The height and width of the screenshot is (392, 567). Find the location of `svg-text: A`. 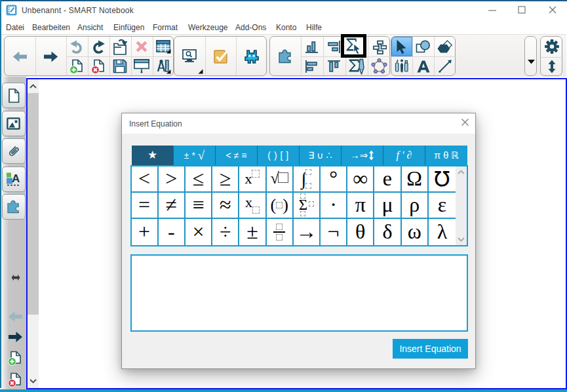

svg-text: A is located at coordinates (16, 178).